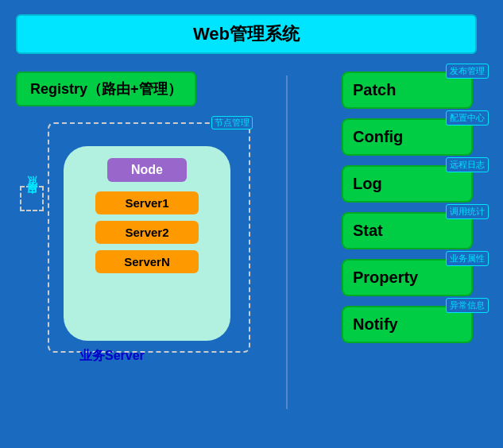 The width and height of the screenshot is (503, 448). What do you see at coordinates (415, 324) in the screenshot?
I see `service-notify: 异常信息 Notify` at bounding box center [415, 324].